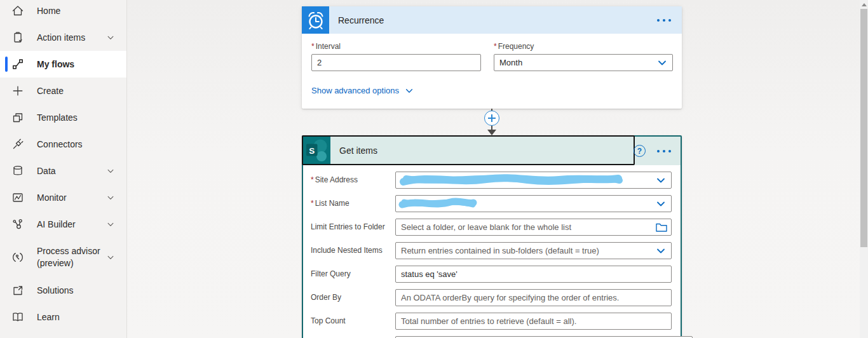 This screenshot has height=338, width=868. What do you see at coordinates (492, 20) in the screenshot?
I see `recurrence-card-header: Recurrence` at bounding box center [492, 20].